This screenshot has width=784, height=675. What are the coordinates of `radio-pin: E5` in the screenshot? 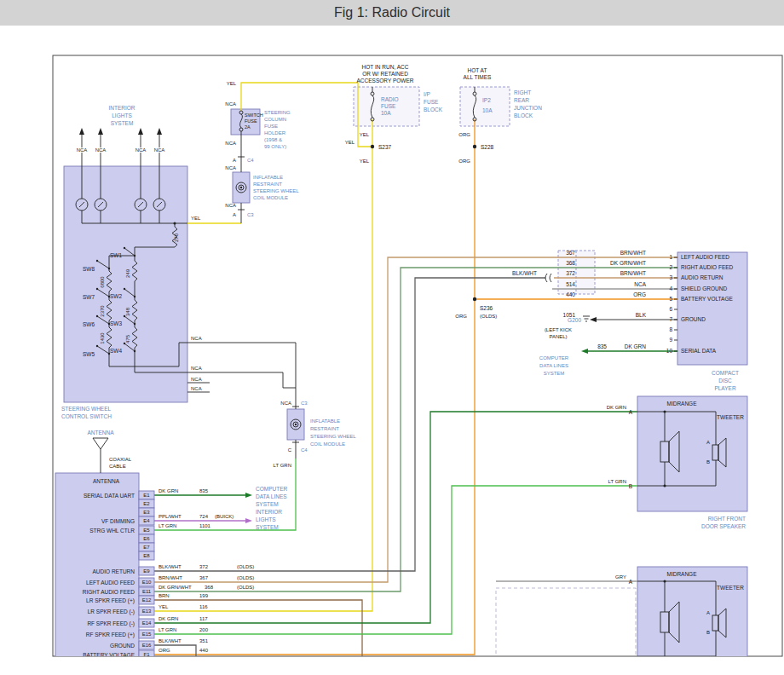 It's located at (147, 530).